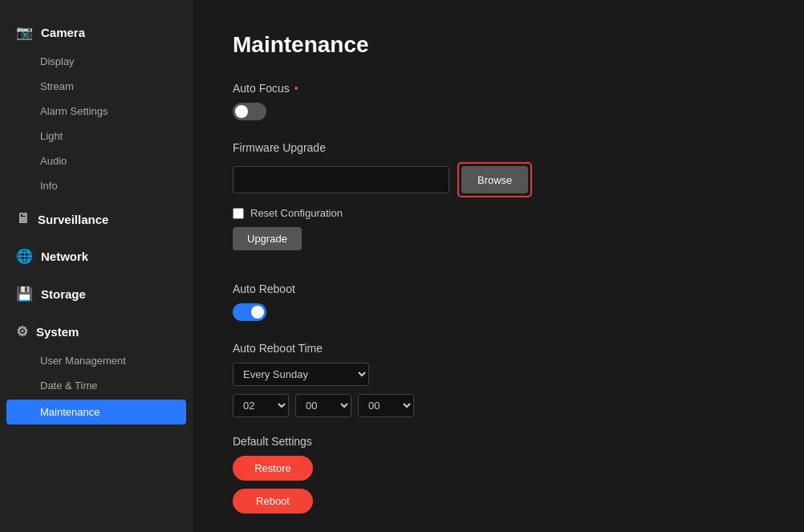  I want to click on sidebar-item-light: Light, so click(96, 136).